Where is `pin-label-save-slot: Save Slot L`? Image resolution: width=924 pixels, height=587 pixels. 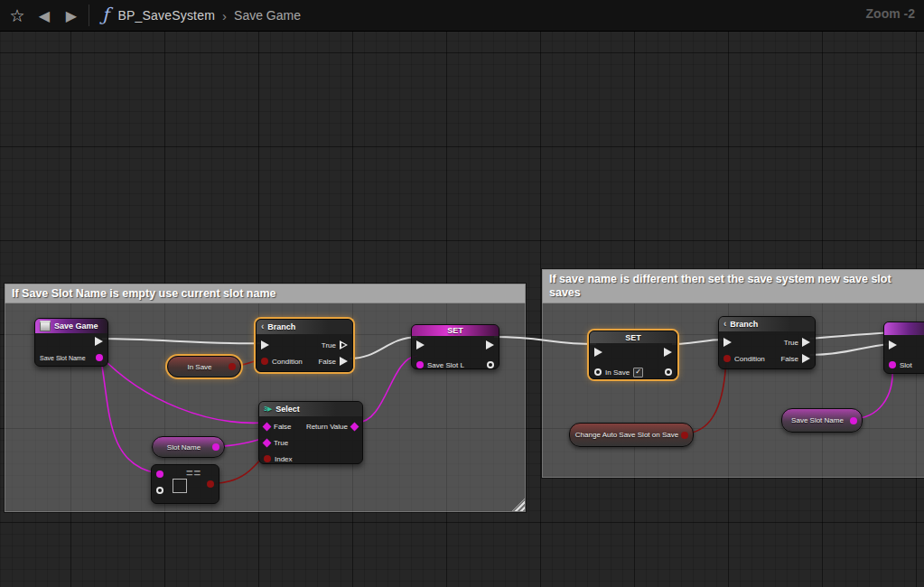 pin-label-save-slot: Save Slot L is located at coordinates (446, 365).